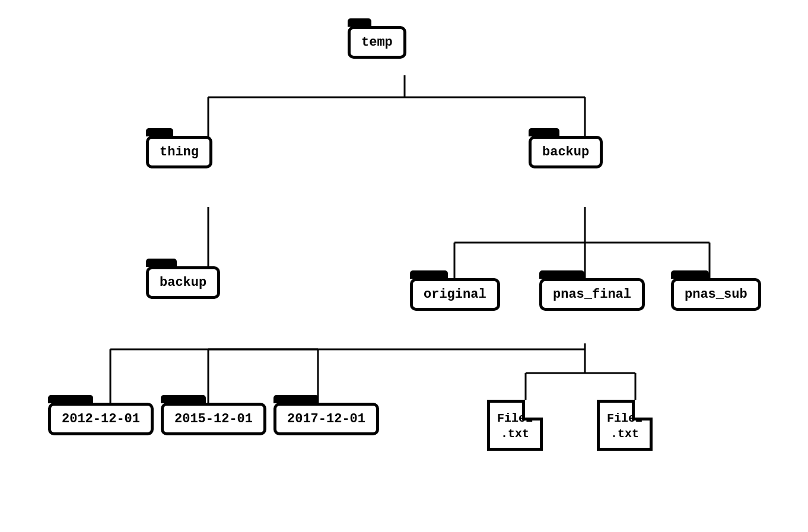  What do you see at coordinates (455, 294) in the screenshot?
I see `folder-original: original` at bounding box center [455, 294].